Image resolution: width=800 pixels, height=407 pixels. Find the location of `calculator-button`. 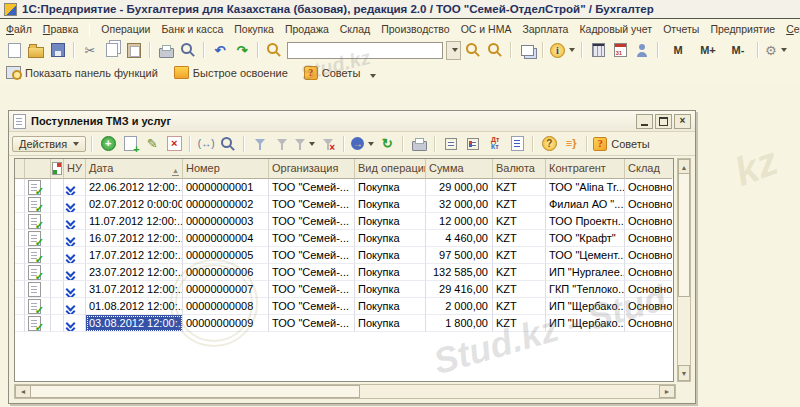

calculator-button is located at coordinates (598, 50).